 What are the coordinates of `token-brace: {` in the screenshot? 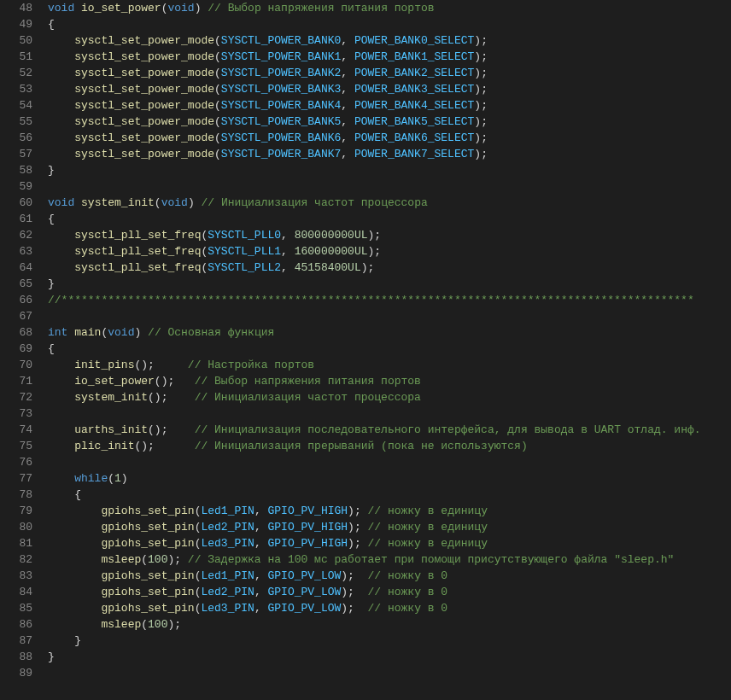 It's located at (51, 348).